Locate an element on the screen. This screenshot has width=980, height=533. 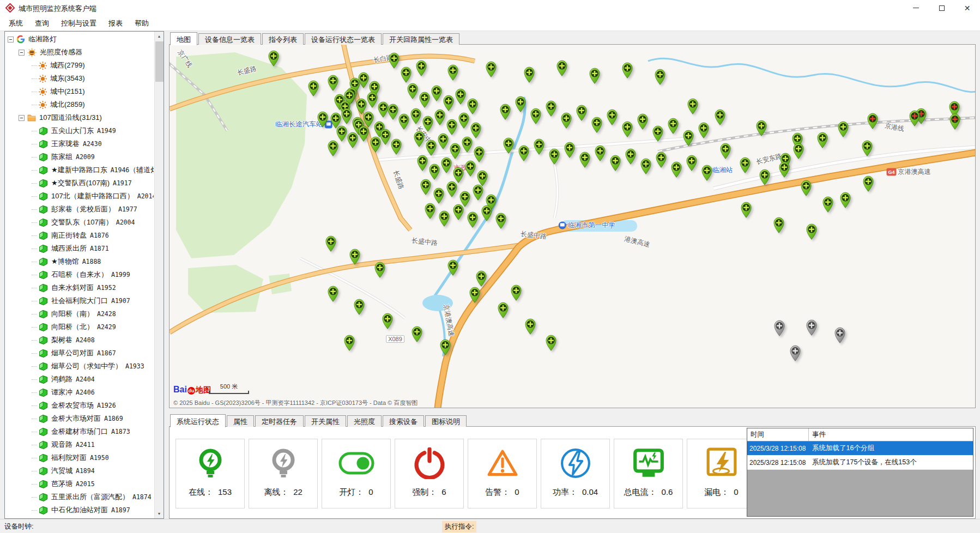
tree-item-device-partial is located at coordinates (80, 517).